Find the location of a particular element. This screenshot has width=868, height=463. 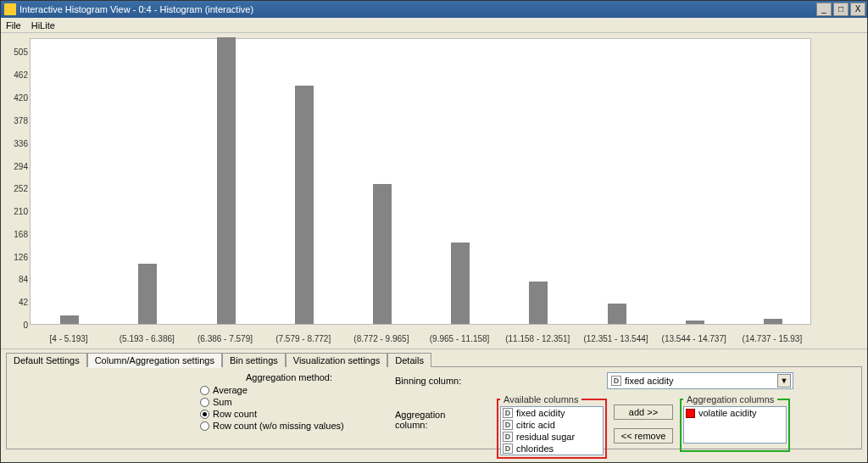

y-tick-label: 252 is located at coordinates (18, 188).